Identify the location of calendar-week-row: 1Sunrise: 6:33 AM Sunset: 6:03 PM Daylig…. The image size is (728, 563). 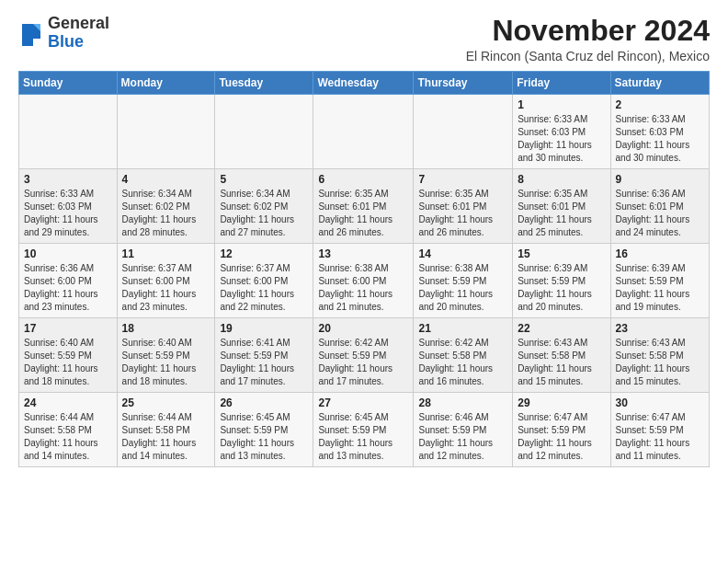
(364, 132).